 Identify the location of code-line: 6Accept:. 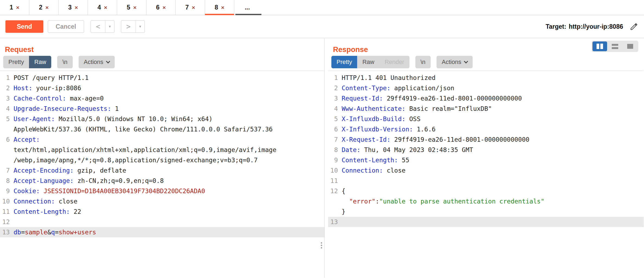
(162, 140).